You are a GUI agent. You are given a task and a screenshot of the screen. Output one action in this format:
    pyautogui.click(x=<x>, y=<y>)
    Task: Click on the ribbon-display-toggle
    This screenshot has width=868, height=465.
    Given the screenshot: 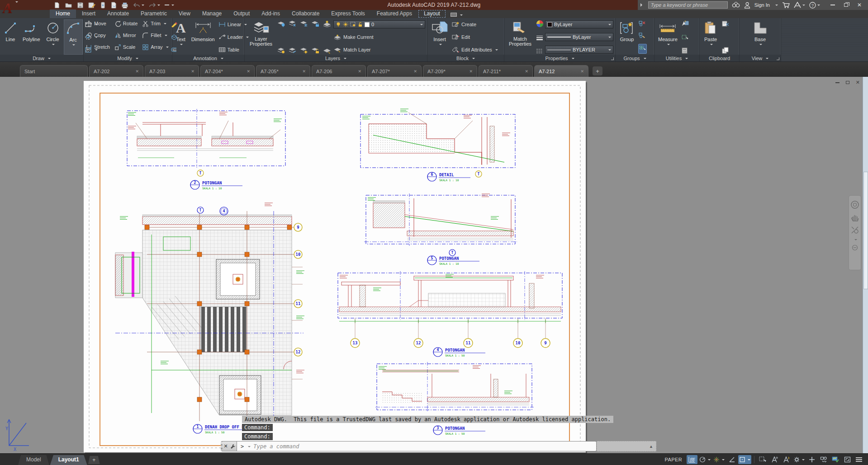 What is the action you would take?
    pyautogui.click(x=457, y=15)
    